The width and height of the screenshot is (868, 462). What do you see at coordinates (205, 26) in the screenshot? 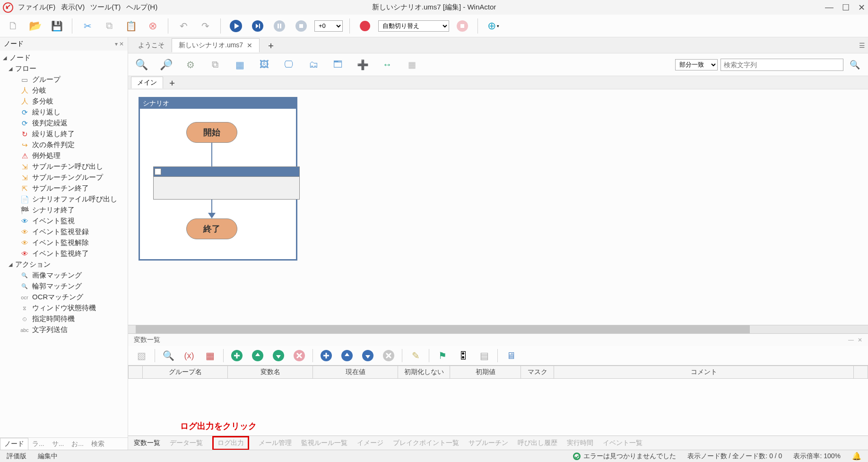
I see `redo-button: ↷` at bounding box center [205, 26].